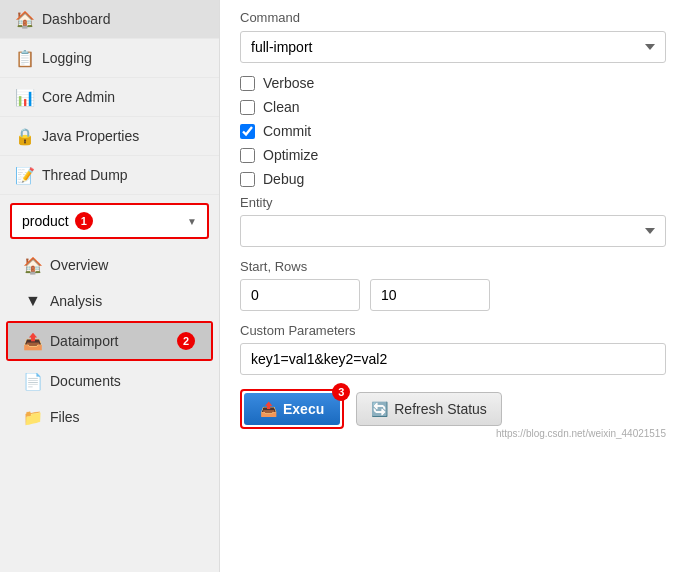  What do you see at coordinates (453, 330) in the screenshot?
I see `custom-params-label: Custom Parameters` at bounding box center [453, 330].